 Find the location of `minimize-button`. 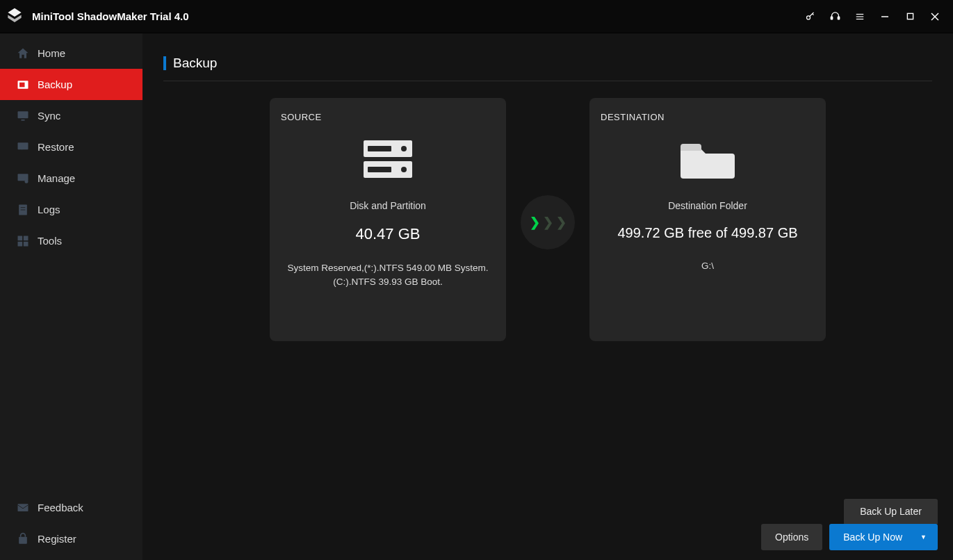

minimize-button is located at coordinates (885, 17).